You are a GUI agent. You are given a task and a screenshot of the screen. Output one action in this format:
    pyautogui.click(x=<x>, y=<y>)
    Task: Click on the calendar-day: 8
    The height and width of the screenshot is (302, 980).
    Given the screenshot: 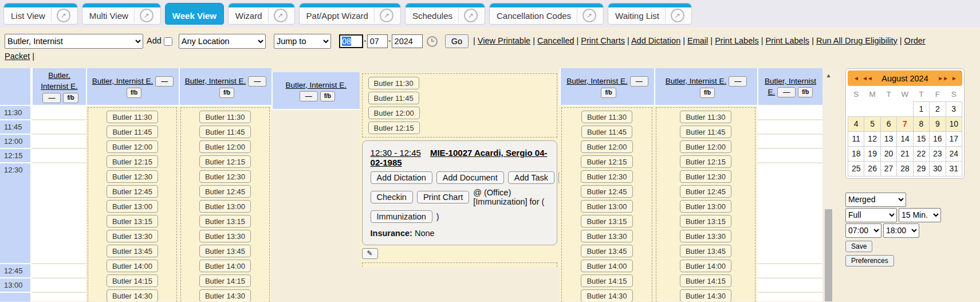 What is the action you would take?
    pyautogui.click(x=921, y=124)
    